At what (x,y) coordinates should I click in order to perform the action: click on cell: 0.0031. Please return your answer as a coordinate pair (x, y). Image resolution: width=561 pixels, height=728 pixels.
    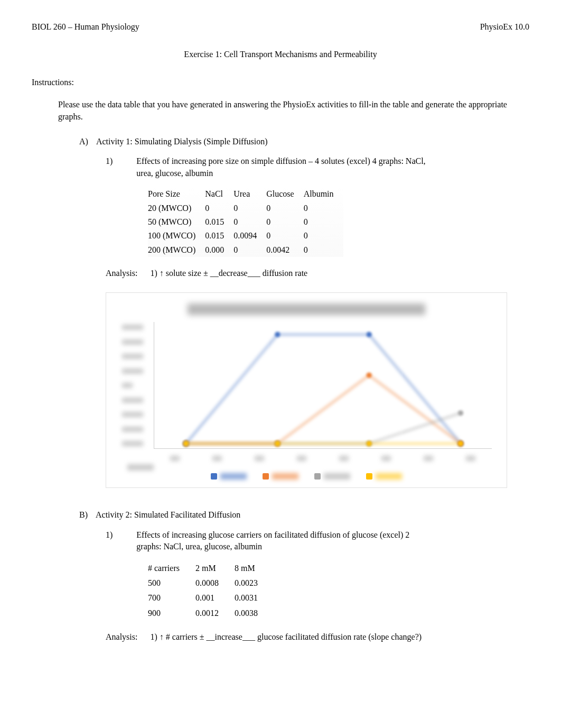
    Looking at the image, I should click on (254, 598).